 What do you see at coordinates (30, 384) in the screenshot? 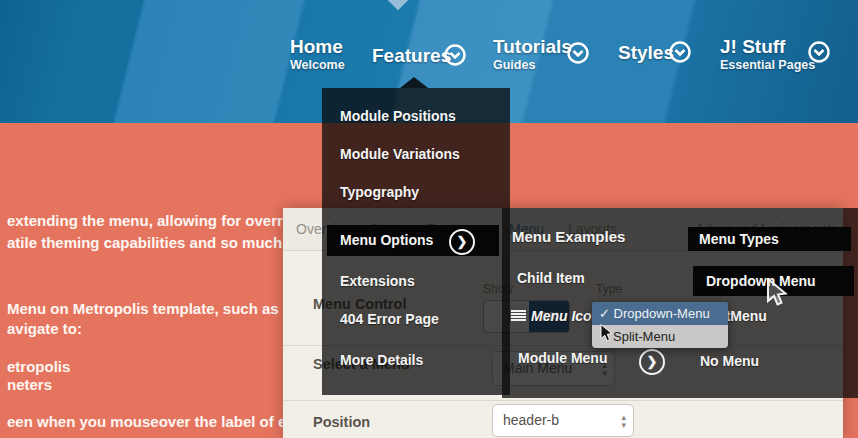
I see `body-text-line: neters` at bounding box center [30, 384].